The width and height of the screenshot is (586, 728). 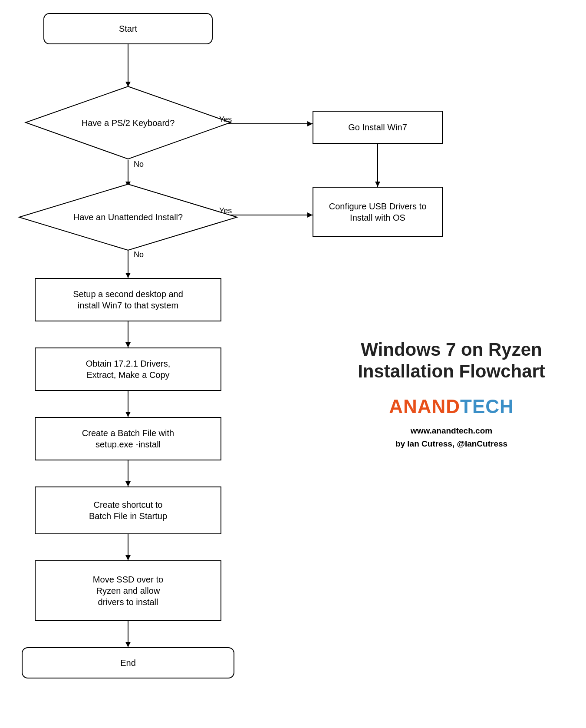 I want to click on yes-label-1: Yes, so click(x=226, y=120).